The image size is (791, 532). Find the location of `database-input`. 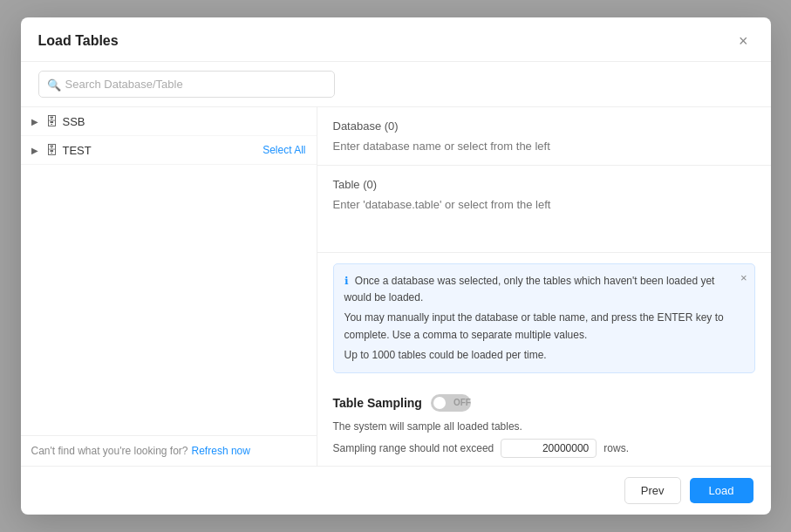

database-input is located at coordinates (544, 147).